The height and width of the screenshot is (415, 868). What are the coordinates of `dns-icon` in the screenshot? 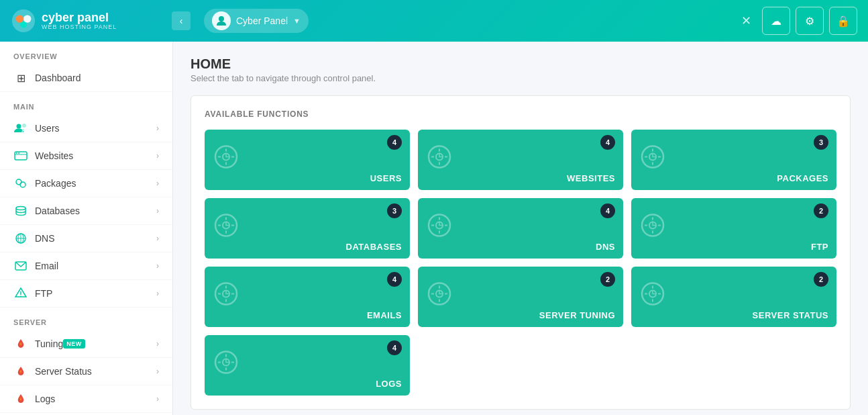 It's located at (21, 238).